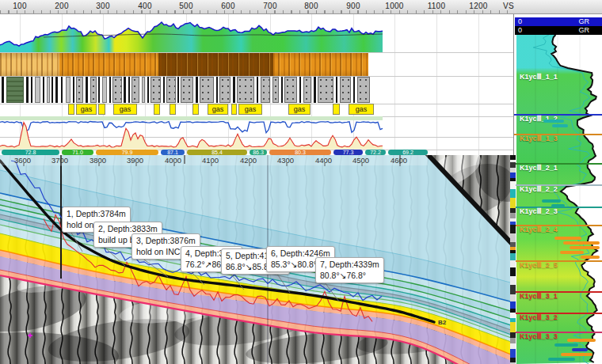 Image resolution: width=602 pixels, height=364 pixels. What do you see at coordinates (300, 152) in the screenshot?
I see `inclination-segment: 80.3` at bounding box center [300, 152].